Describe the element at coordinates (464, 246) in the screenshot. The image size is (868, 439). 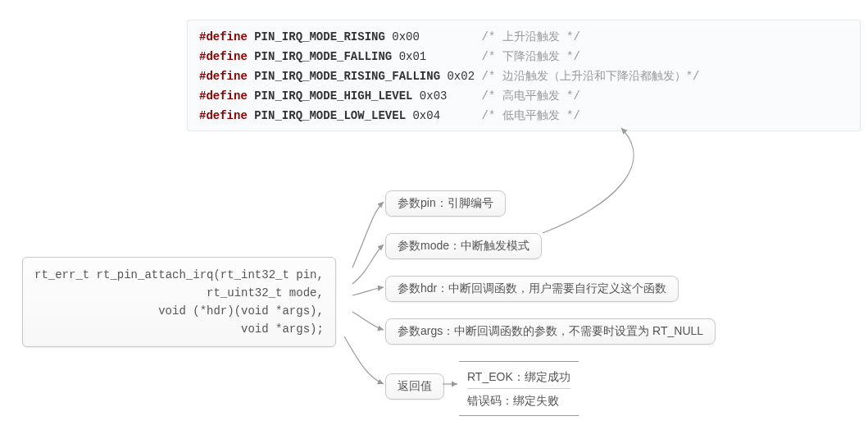
I see `param-mode-bubble: 参数mode：中断触发模式` at that location.